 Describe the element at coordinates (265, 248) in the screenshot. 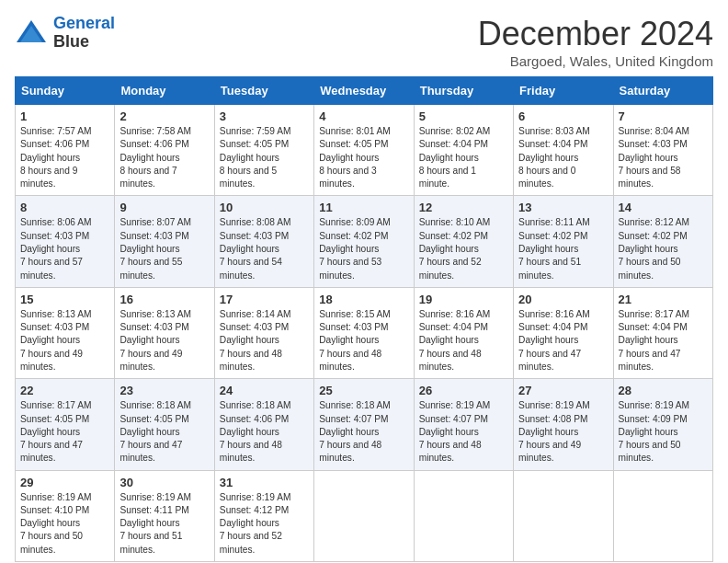

I see `day-detail: Sunrise: 8:08 AMSunset: 4:03 PMDaylight …` at that location.